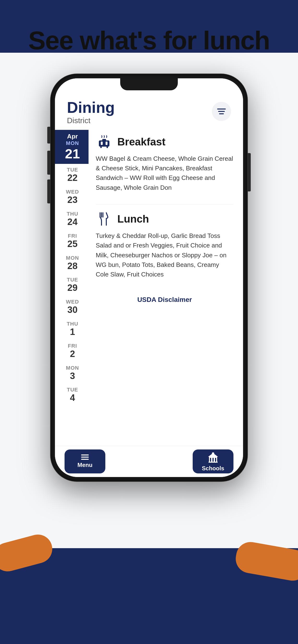 The width and height of the screenshot is (298, 644). What do you see at coordinates (165, 164) in the screenshot?
I see `breakfast-section: Breakfast WW Bagel & Cream Cheese, Whole…` at bounding box center [165, 164].